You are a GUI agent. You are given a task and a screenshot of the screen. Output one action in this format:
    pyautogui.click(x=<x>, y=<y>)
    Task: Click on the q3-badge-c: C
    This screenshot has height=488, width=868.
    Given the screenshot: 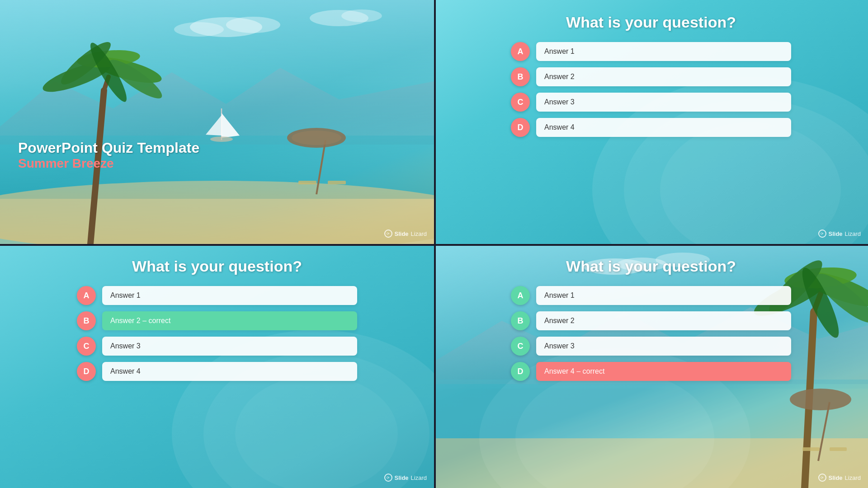 What is the action you would take?
    pyautogui.click(x=86, y=346)
    